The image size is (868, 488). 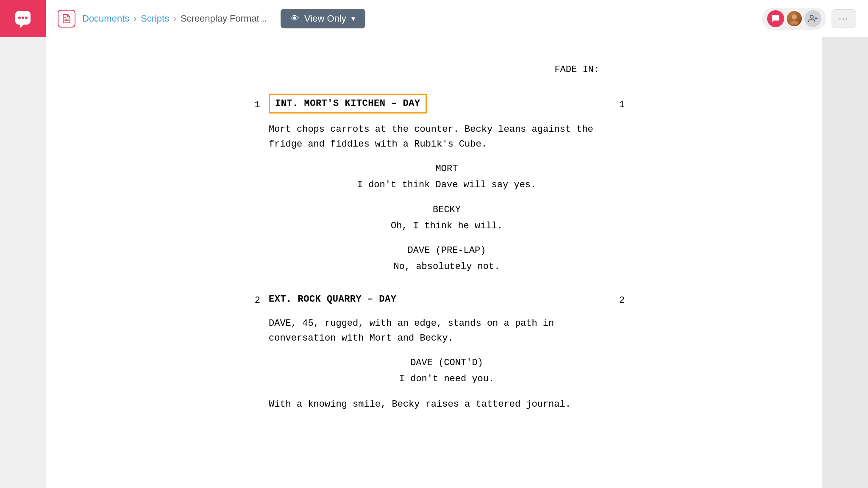 What do you see at coordinates (776, 19) in the screenshot?
I see `chat-avatar` at bounding box center [776, 19].